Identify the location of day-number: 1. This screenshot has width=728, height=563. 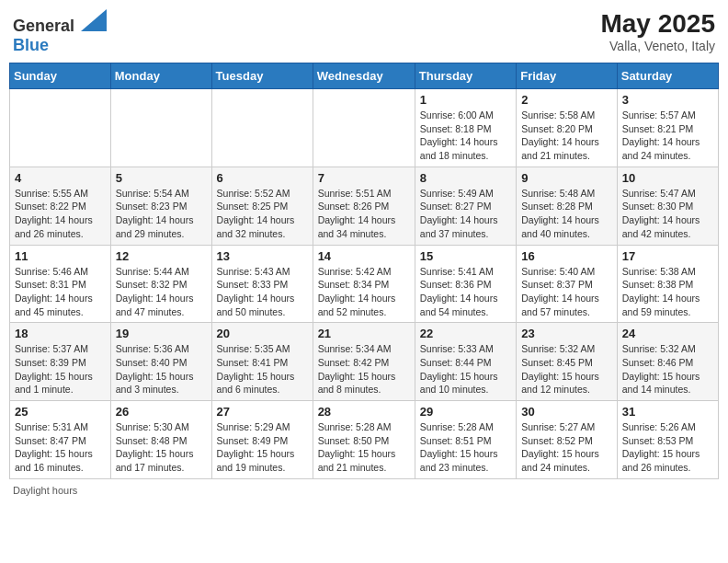
(465, 99).